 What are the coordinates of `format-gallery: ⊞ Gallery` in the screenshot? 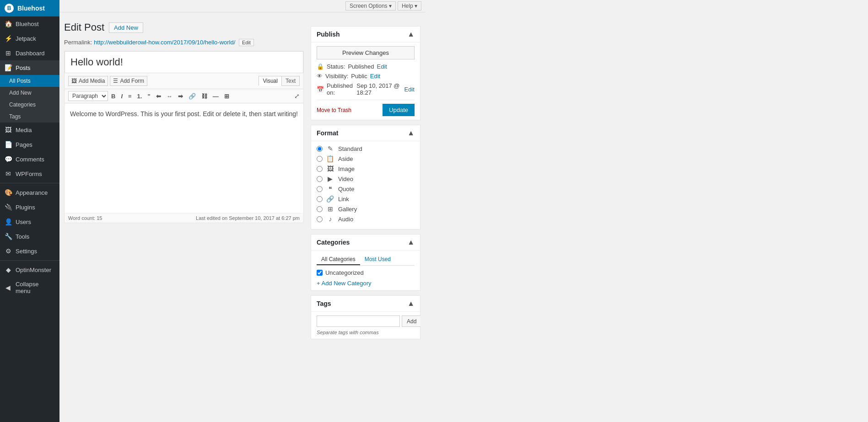 It's located at (366, 209).